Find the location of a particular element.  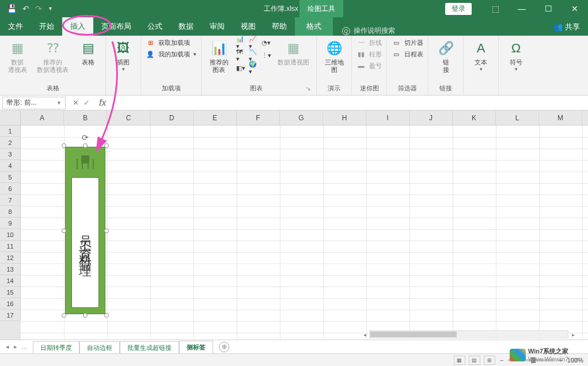

row-header: 15 is located at coordinates (10, 292).